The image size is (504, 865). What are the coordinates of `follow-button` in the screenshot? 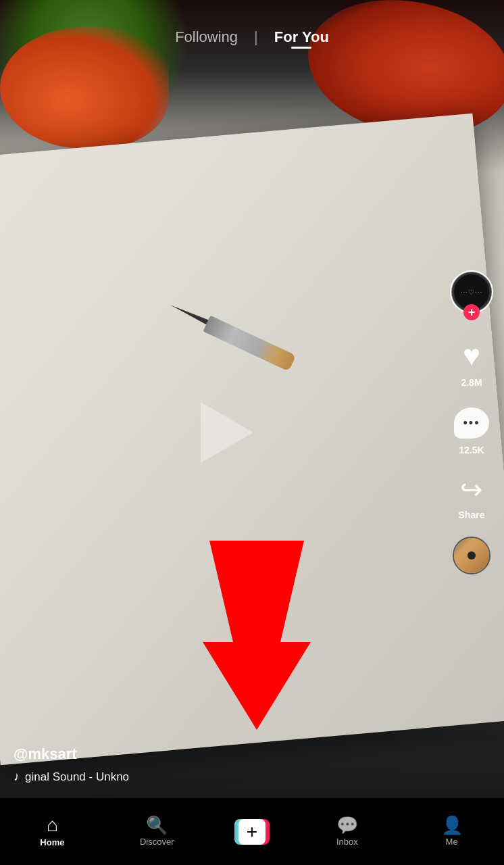 It's located at (472, 312).